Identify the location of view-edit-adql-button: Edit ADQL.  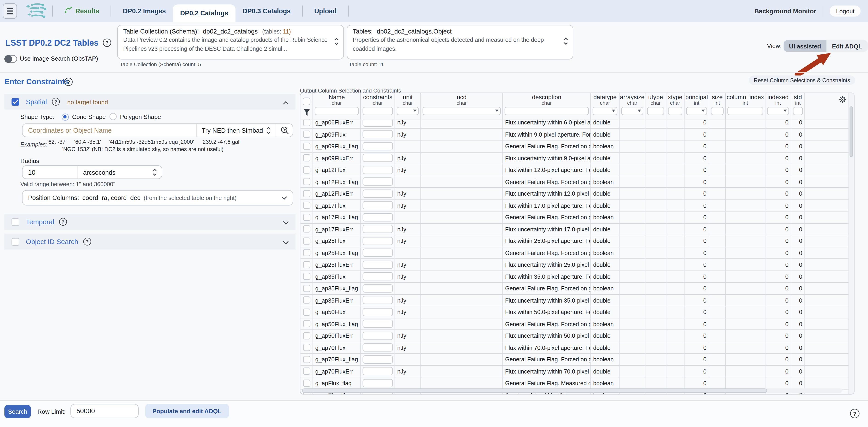
(847, 46).